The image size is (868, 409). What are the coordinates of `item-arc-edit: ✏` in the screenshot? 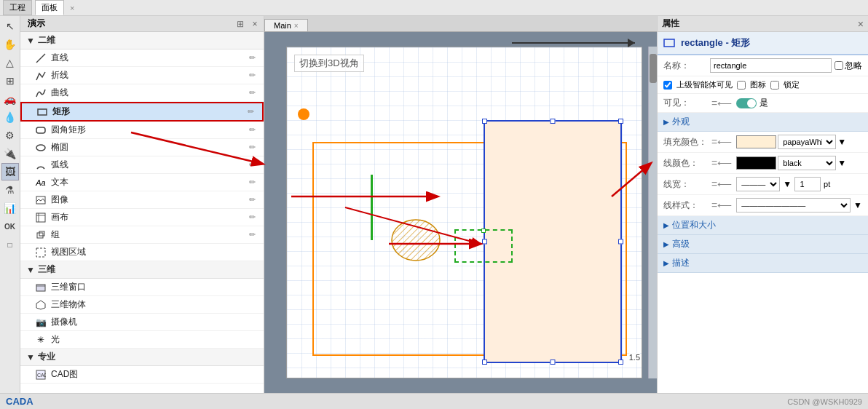 It's located at (252, 165).